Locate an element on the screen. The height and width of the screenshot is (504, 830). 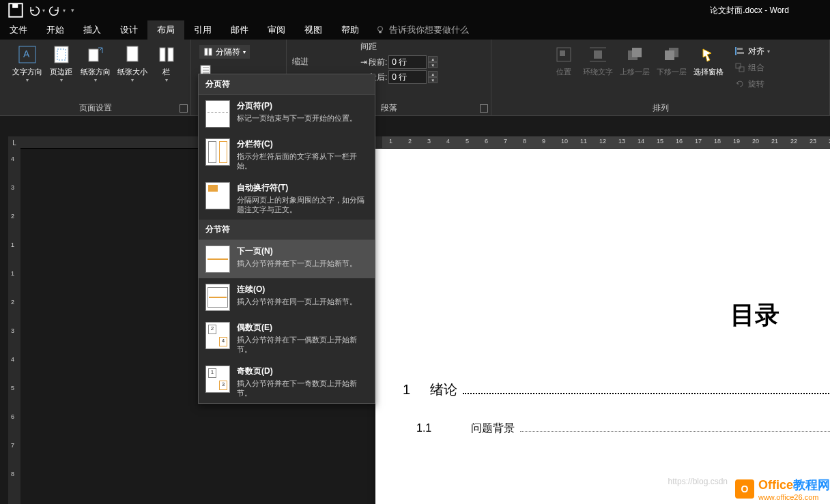
ruler-h-tick: 19 is located at coordinates (736, 141).